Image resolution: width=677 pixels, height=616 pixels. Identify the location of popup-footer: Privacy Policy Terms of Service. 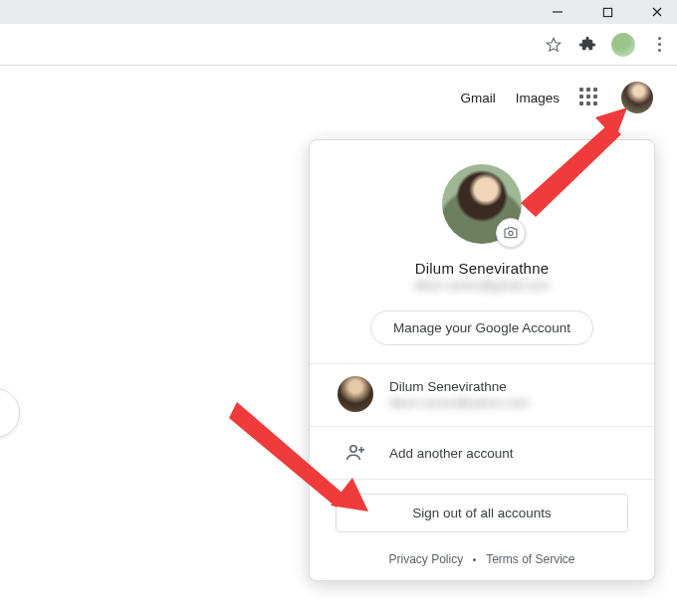
(482, 552).